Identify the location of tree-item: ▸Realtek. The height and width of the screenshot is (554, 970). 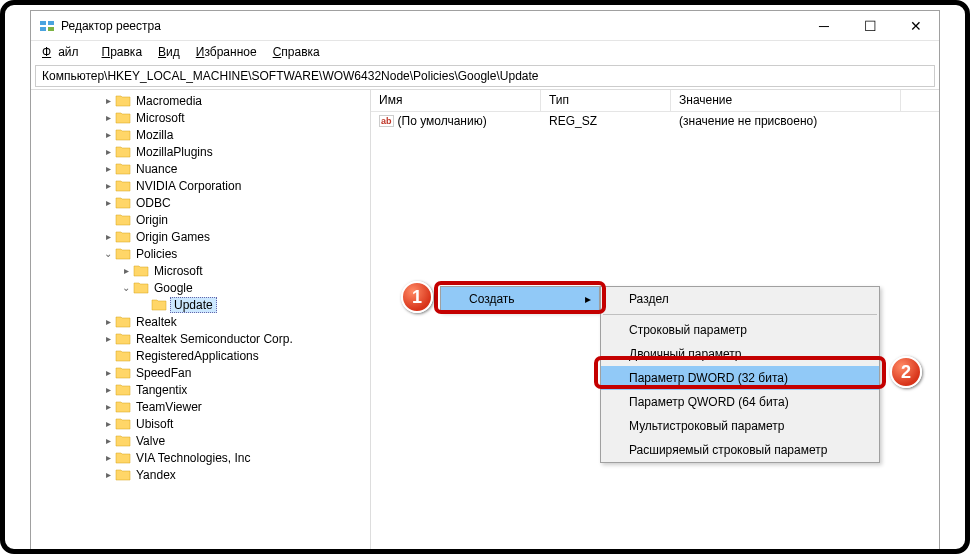
(236, 322).